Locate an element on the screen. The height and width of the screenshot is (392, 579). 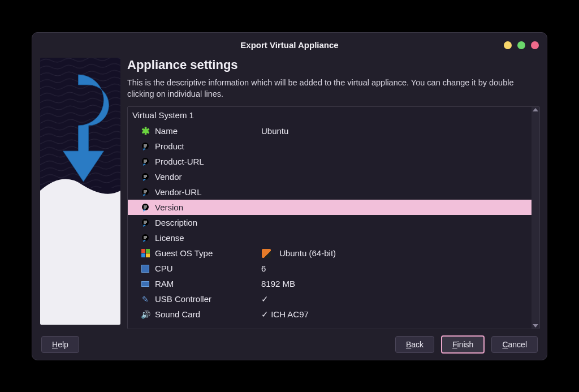
ubuntu-os-icon is located at coordinates (266, 253).